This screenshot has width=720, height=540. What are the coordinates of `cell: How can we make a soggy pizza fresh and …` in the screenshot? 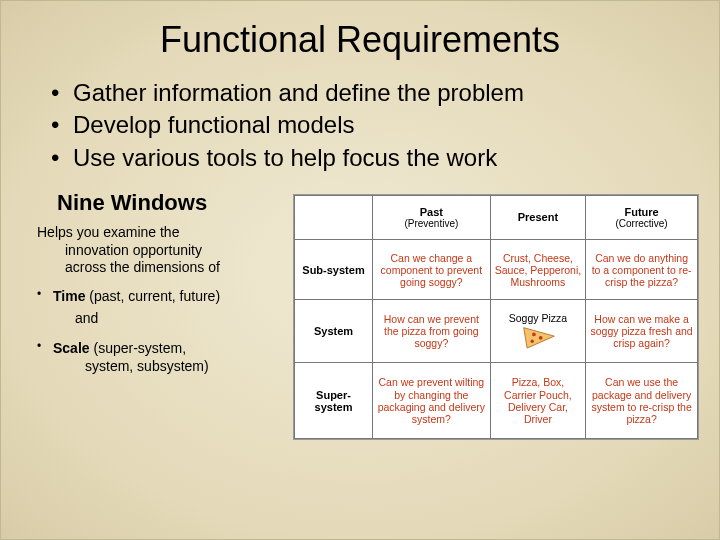 It's located at (642, 332).